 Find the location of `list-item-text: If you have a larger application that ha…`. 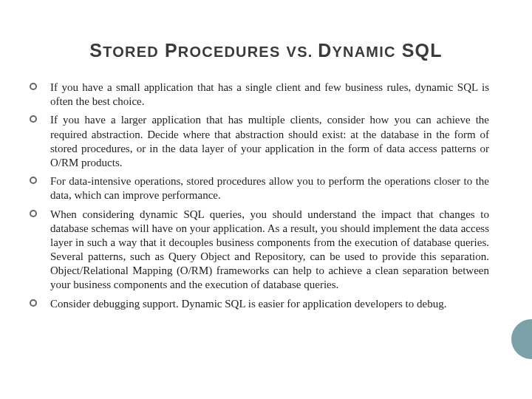

list-item-text: If you have a larger application that ha… is located at coordinates (270, 141).